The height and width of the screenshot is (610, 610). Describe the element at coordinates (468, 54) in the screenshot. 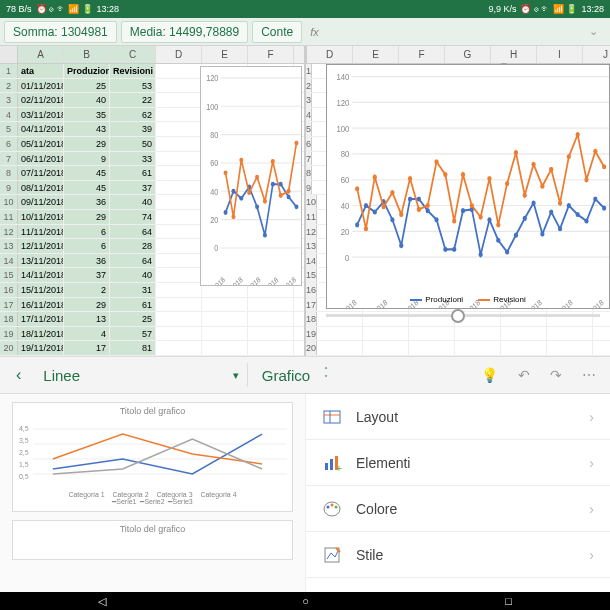

I see `col-header: G` at that location.